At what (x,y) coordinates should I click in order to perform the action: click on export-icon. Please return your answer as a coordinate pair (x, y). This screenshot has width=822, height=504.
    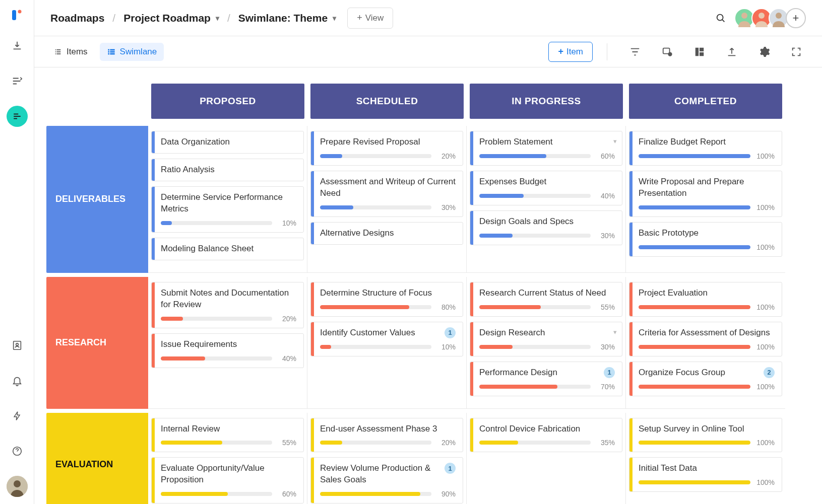
    Looking at the image, I should click on (732, 52).